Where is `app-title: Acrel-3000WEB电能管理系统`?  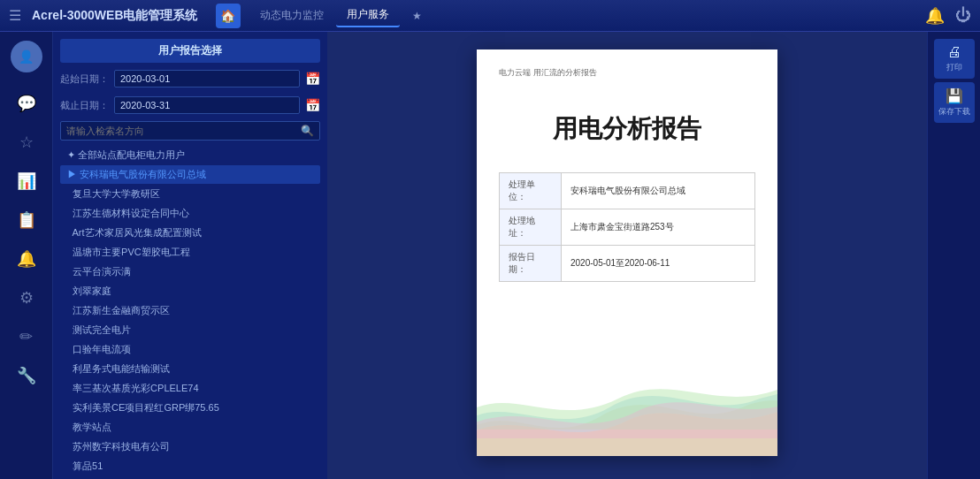 app-title: Acrel-3000WEB电能管理系统 is located at coordinates (115, 16).